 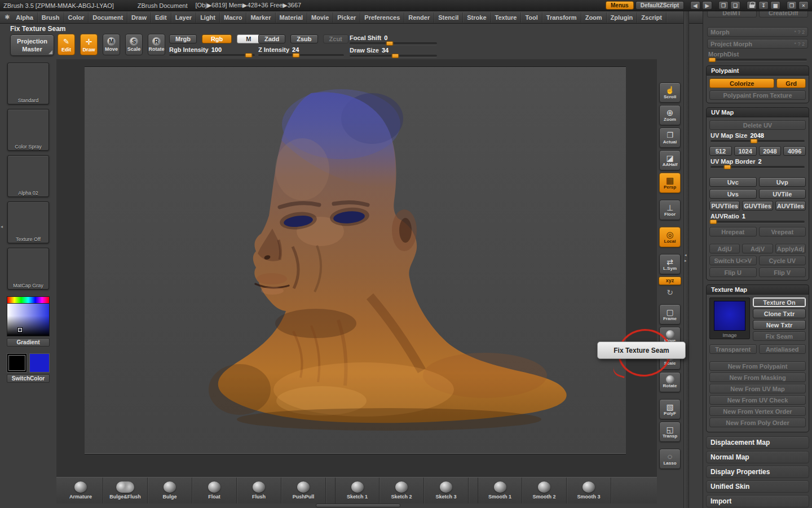 I want to click on uv-repeat-button: Vrepeat, so click(x=783, y=231).